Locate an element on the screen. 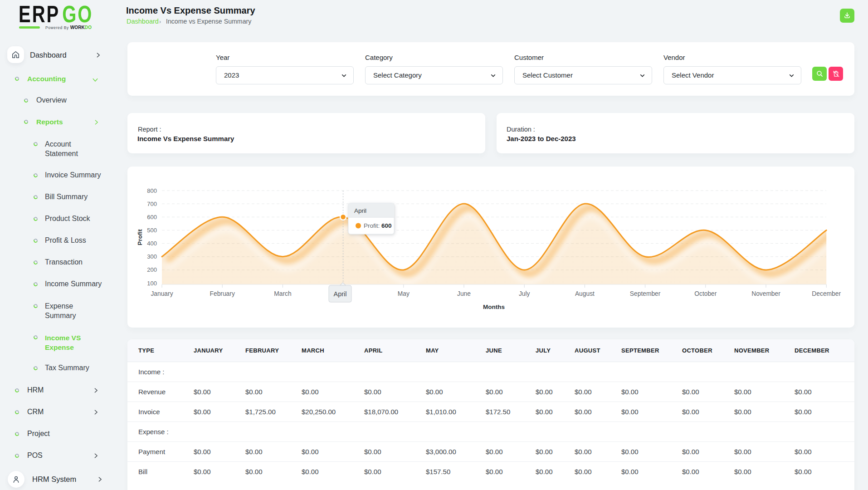 The width and height of the screenshot is (868, 490). svg-text: 700 is located at coordinates (152, 204).